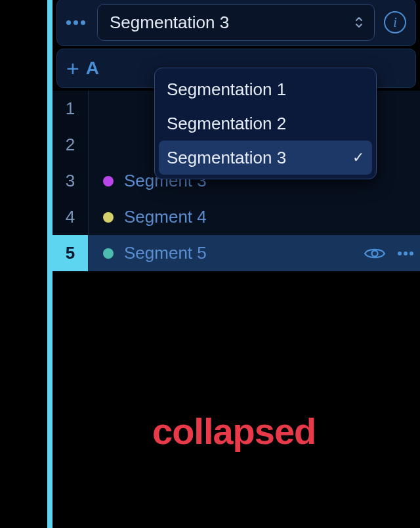 This screenshot has height=528, width=420. Describe the element at coordinates (226, 158) in the screenshot. I see `dropdown-option-label: Segmentation 3` at that location.